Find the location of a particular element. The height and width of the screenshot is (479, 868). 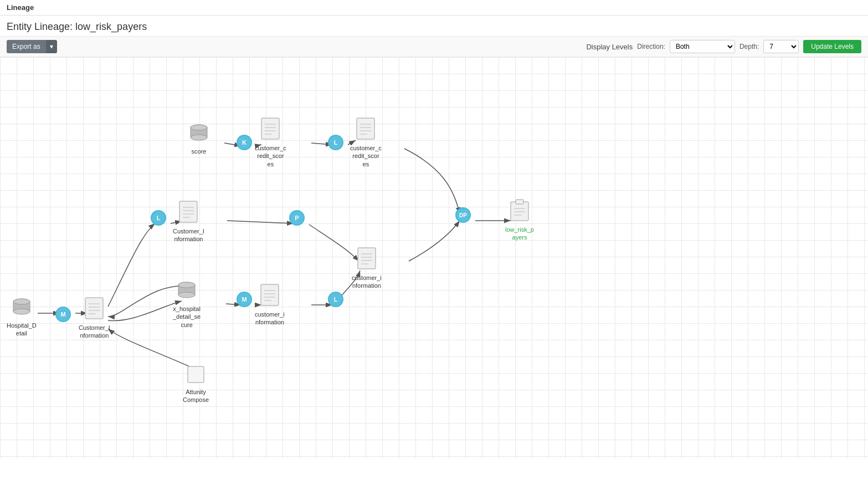

node-label: Hospital_Detail is located at coordinates (22, 329).